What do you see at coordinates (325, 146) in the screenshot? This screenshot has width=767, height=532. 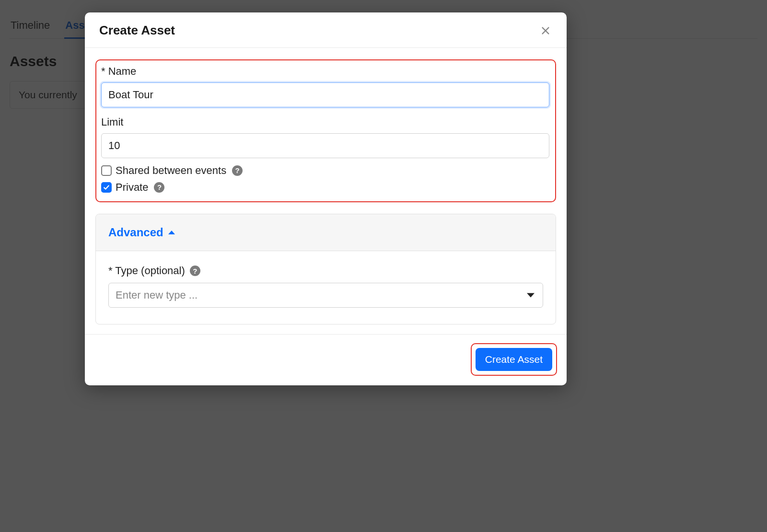 I see `limit-input` at bounding box center [325, 146].